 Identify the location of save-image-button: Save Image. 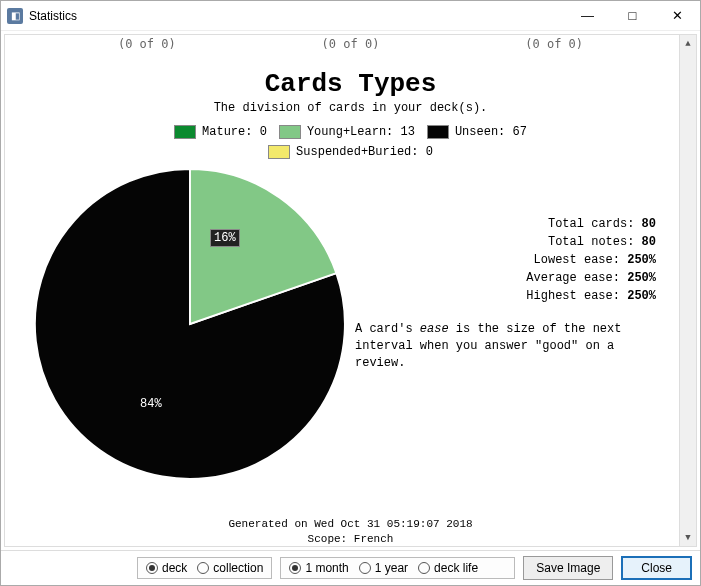
(568, 568).